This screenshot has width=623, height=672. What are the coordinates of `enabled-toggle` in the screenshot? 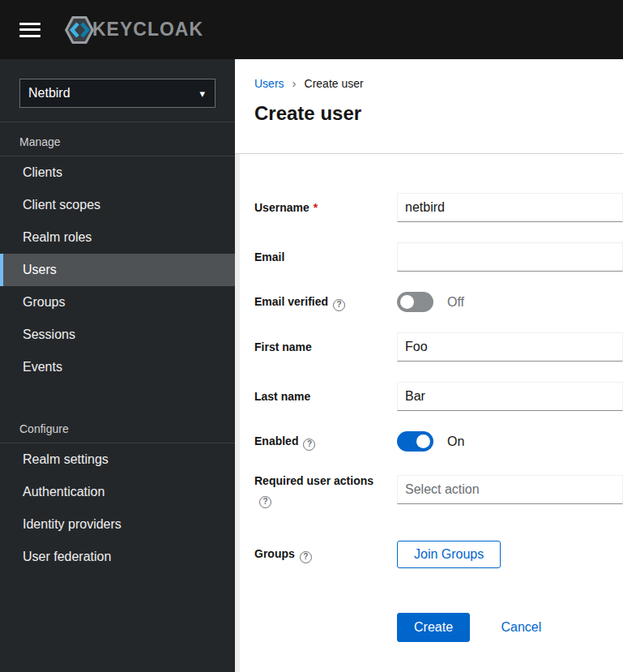 It's located at (415, 441).